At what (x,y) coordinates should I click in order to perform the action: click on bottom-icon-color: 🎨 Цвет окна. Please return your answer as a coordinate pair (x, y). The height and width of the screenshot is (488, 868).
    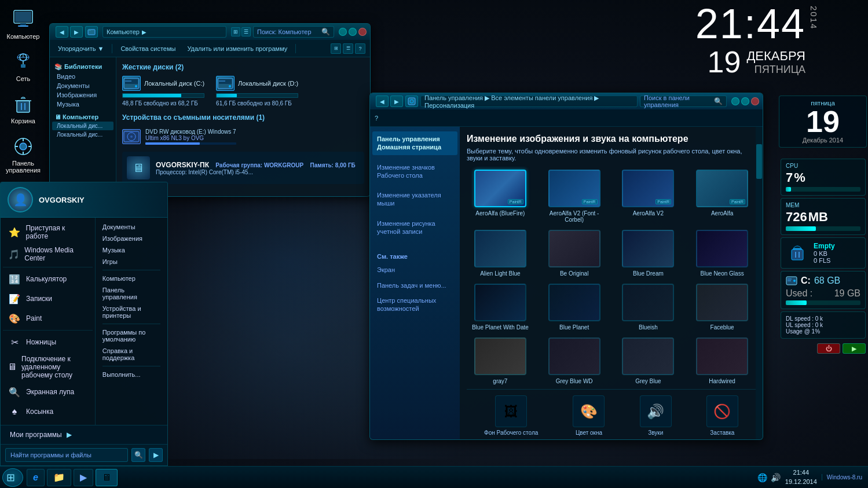
    Looking at the image, I should click on (588, 416).